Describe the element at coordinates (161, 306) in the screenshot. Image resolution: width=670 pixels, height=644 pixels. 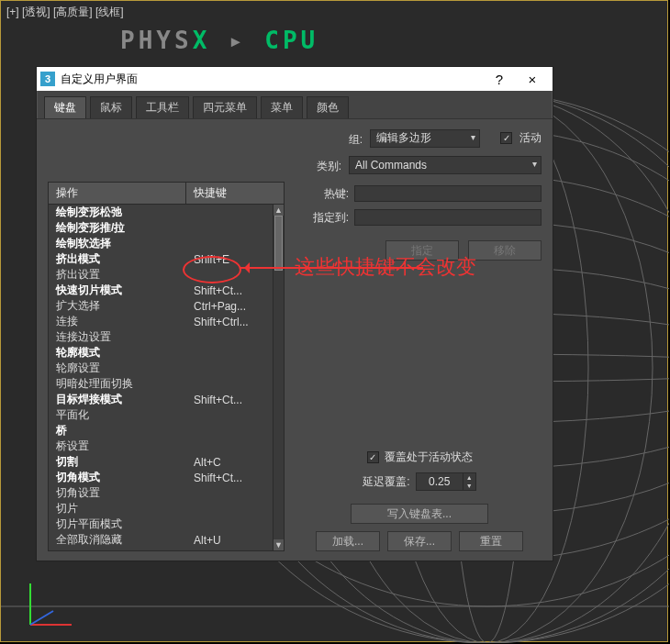
I see `list-item: 扩大选择Ctrl+Pag...` at that location.